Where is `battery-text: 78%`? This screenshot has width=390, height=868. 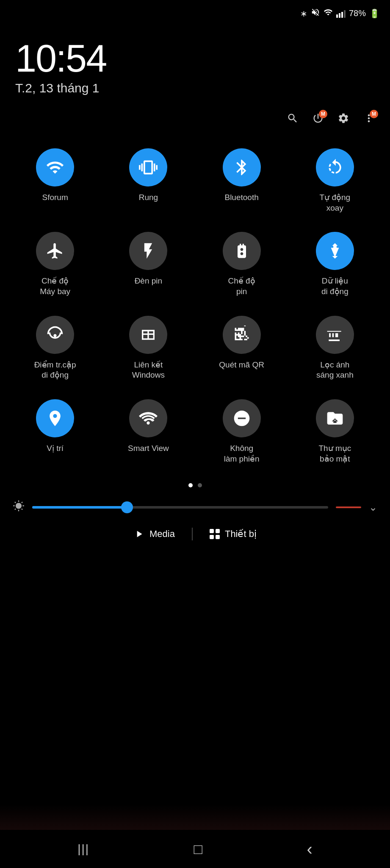
battery-text: 78% is located at coordinates (357, 14).